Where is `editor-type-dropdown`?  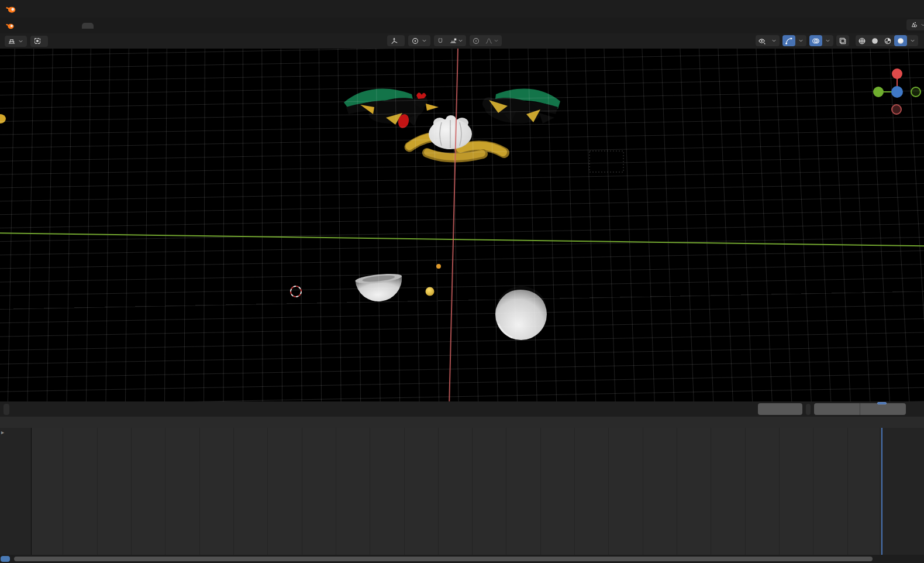
editor-type-dropdown is located at coordinates (16, 41).